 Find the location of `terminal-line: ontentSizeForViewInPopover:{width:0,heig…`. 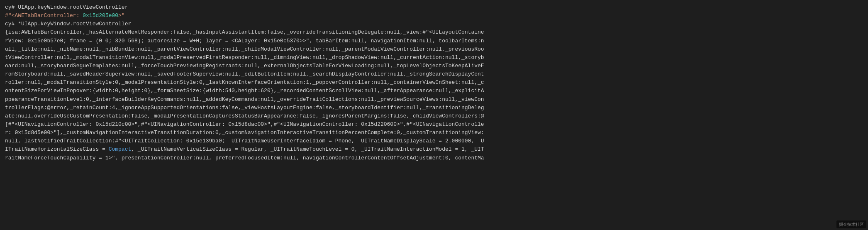

terminal-line: ontentSizeForViewInPopover:{width:0,heig… is located at coordinates (434, 91).